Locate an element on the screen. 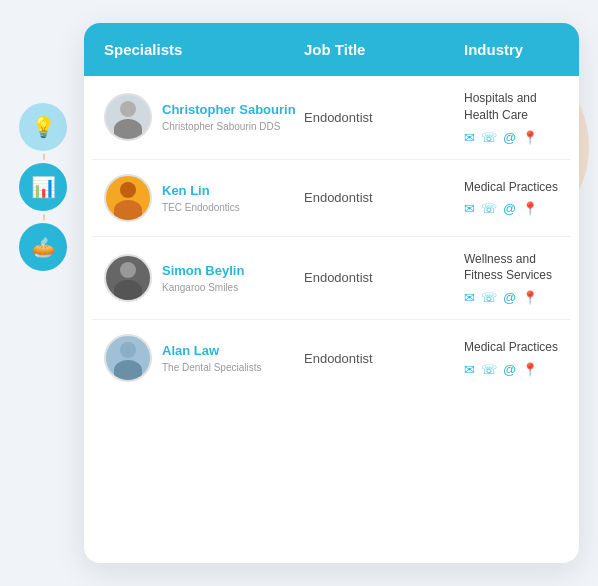 The width and height of the screenshot is (598, 586). specialist-name-2: Ken Lin is located at coordinates (201, 192).